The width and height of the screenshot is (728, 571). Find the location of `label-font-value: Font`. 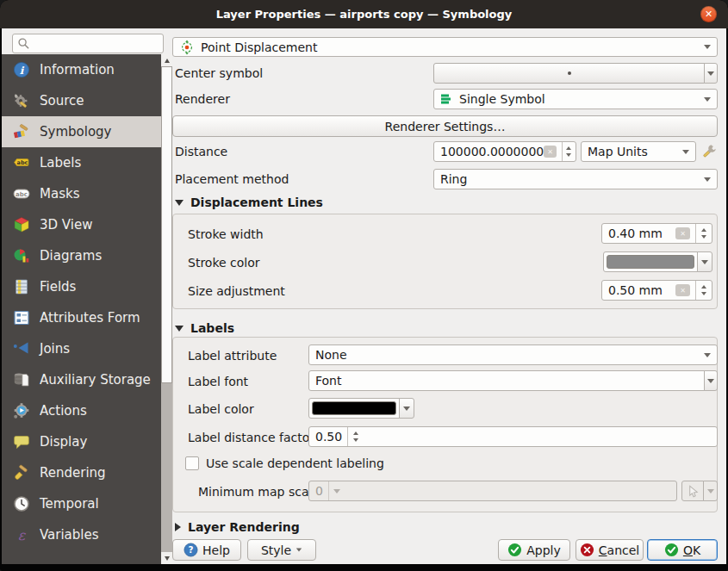

label-font-value: Font is located at coordinates (328, 381).